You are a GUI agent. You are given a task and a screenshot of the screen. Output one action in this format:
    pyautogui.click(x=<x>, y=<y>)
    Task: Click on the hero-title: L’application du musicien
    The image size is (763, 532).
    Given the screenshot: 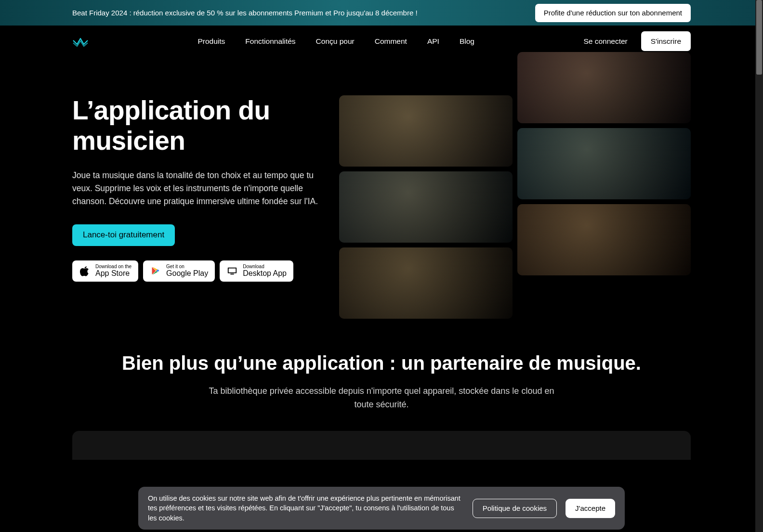 What is the action you would take?
    pyautogui.click(x=202, y=126)
    